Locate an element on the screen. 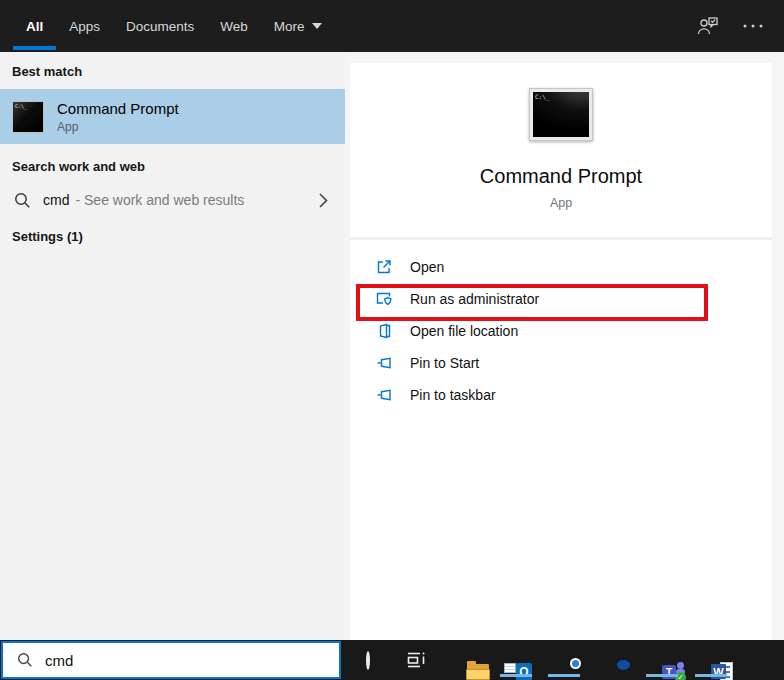  tab-web-label: Web is located at coordinates (234, 26).